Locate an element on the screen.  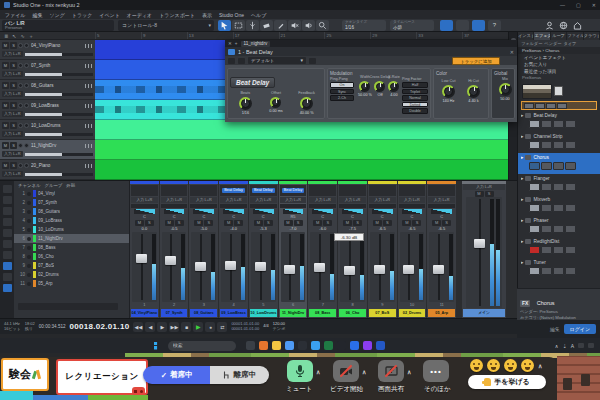
menu-item: ソング is located at coordinates (56, 15).